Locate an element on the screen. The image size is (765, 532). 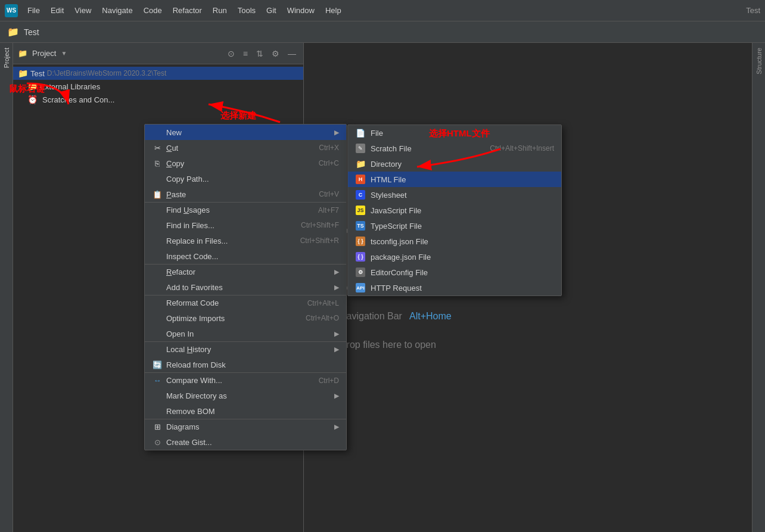
sub-cfg-label: EditorConfig File is located at coordinates (462, 273).